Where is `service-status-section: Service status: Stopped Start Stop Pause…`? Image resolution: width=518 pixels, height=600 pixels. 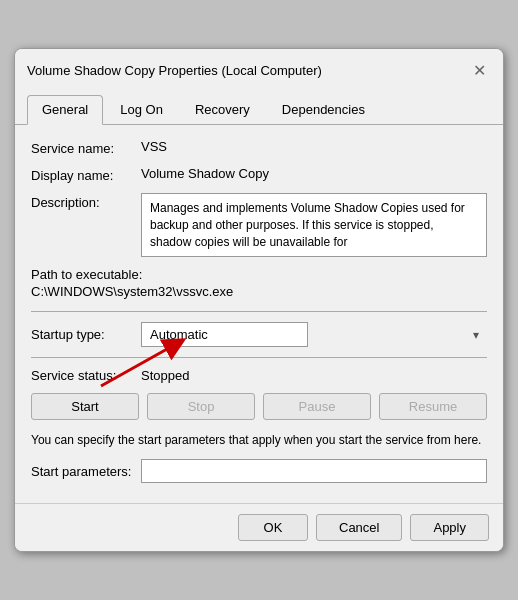 service-status-section: Service status: Stopped Start Stop Pause… is located at coordinates (259, 394).